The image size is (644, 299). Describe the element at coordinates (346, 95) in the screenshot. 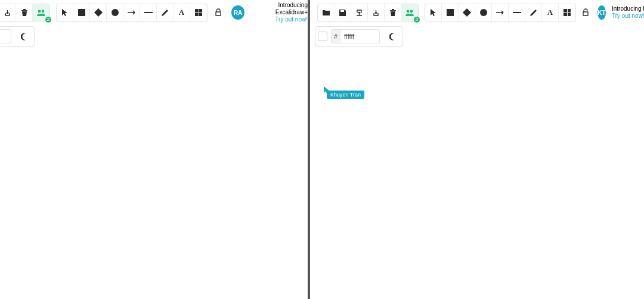

I see `peer-cursor-label: Khuyen Tran` at that location.